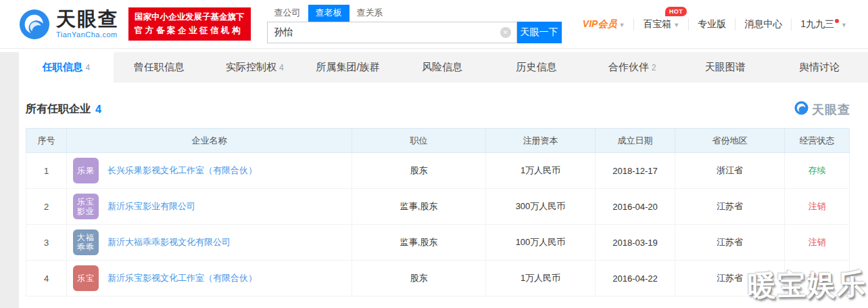 Image resolution: width=868 pixels, height=308 pixels. Describe the element at coordinates (88, 19) in the screenshot. I see `logo-title: 天眼查` at that location.